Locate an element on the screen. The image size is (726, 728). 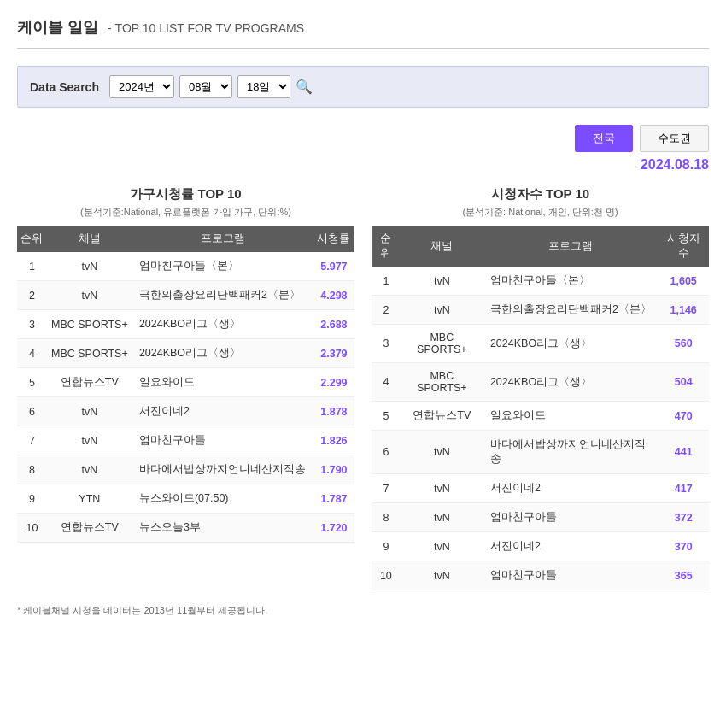
date-display: 2024.08.18 is located at coordinates (363, 165).